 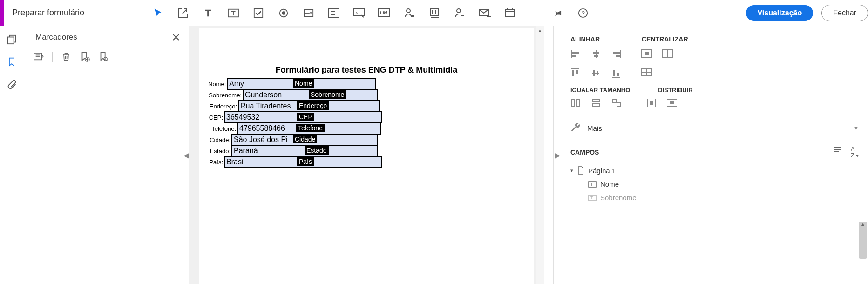 What do you see at coordinates (647, 74) in the screenshot?
I see `center-both-icon` at bounding box center [647, 74].